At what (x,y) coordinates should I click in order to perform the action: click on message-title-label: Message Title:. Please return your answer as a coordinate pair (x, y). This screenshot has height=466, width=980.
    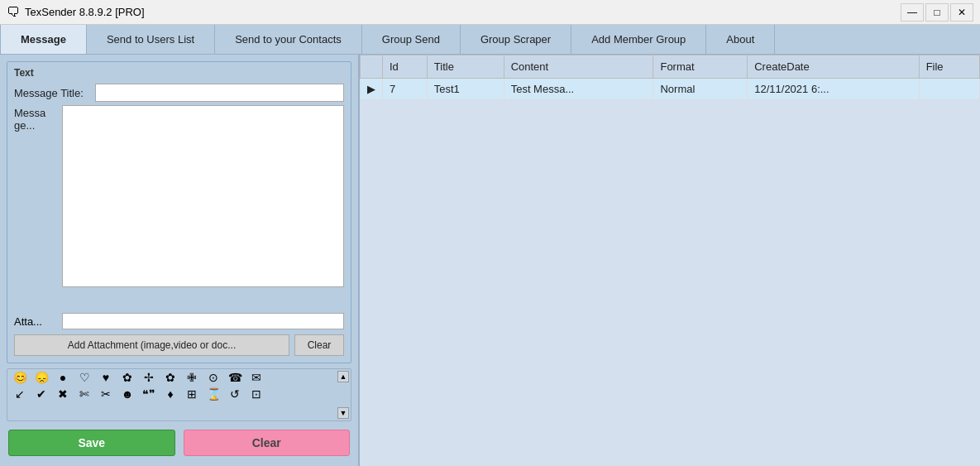
    Looking at the image, I should click on (51, 93).